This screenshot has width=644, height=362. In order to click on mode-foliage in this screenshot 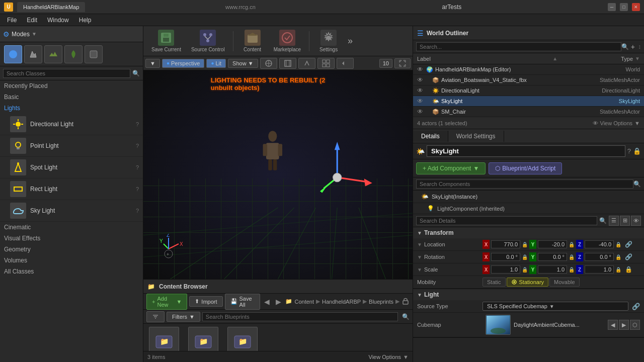, I will do `click(73, 54)`.